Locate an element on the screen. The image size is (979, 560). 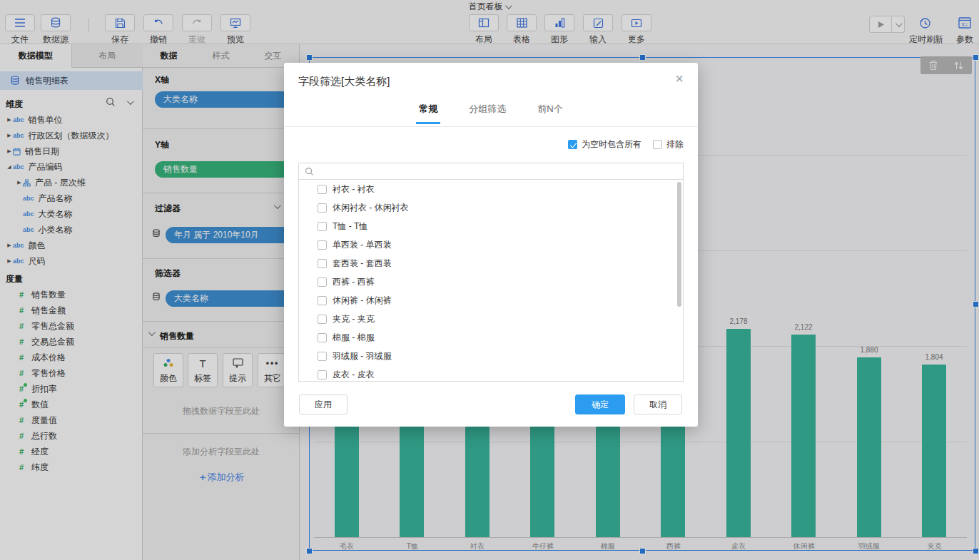
redo-button: 重做 is located at coordinates (197, 30).